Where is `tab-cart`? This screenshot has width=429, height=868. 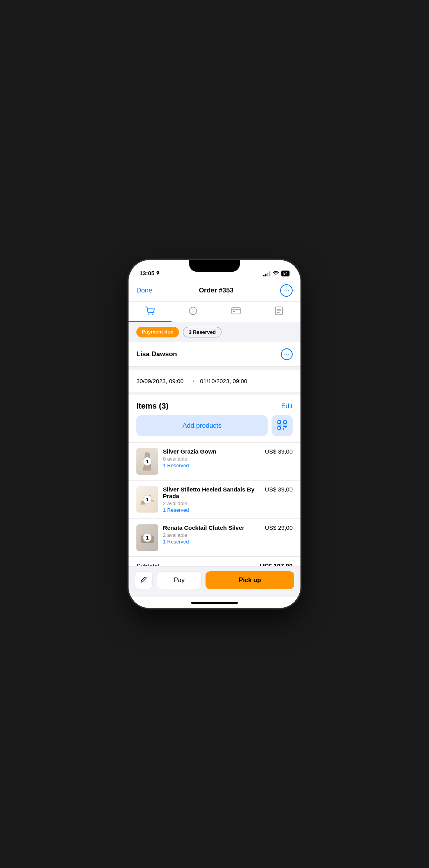
tab-cart is located at coordinates (150, 312).